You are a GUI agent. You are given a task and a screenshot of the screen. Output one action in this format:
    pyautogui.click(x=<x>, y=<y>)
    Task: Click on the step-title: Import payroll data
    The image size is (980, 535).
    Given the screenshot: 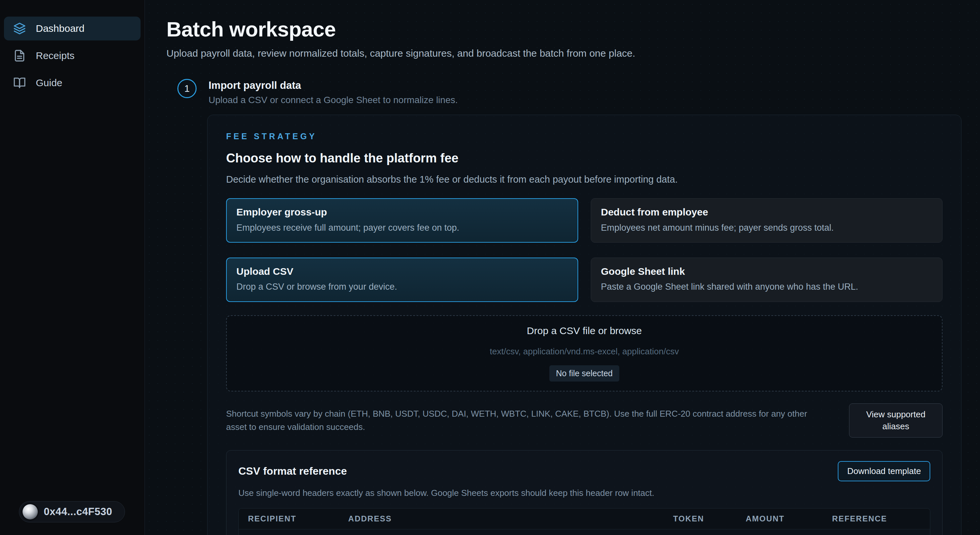 What is the action you would take?
    pyautogui.click(x=333, y=85)
    